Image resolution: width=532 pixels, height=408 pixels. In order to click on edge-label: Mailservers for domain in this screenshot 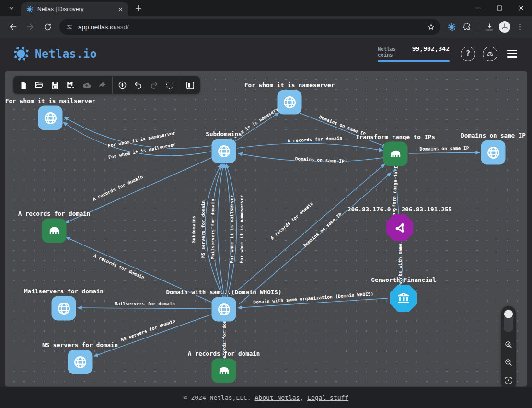, I will do `click(145, 304)`.